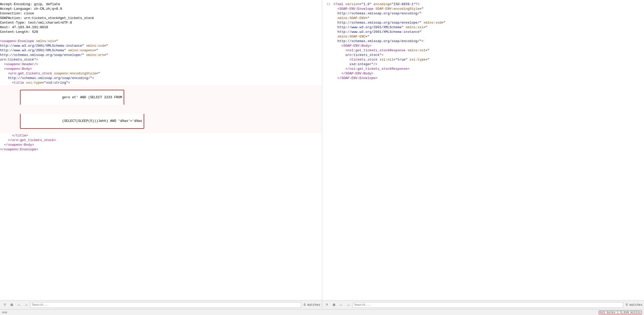 The image size is (644, 315). I want to click on code-line: Accept-Language: zh-CN,zh;q=0.9, so click(161, 9).